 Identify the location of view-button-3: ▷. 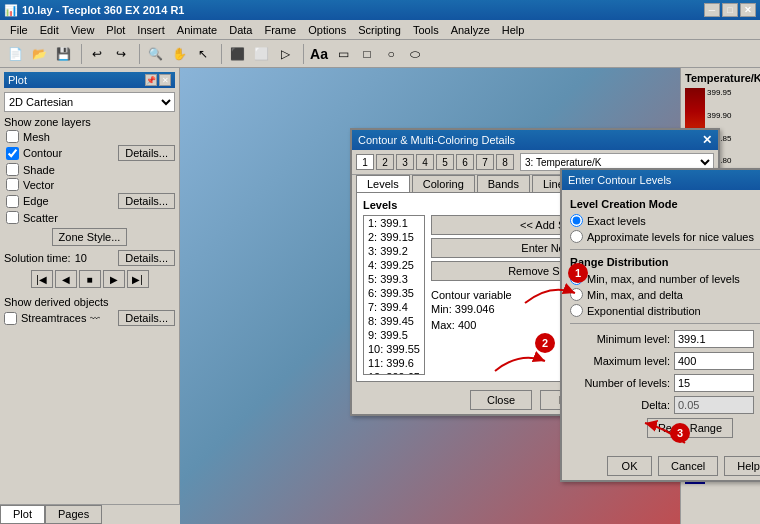
(285, 54).